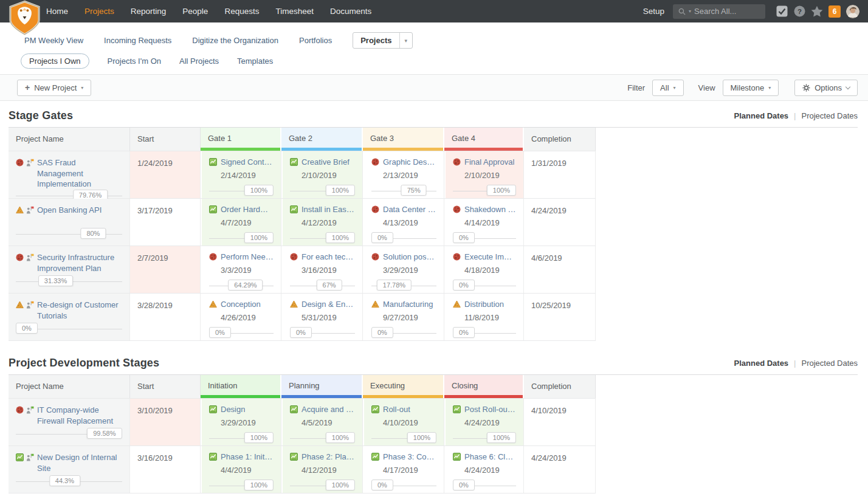 The image size is (868, 502). I want to click on setup-link: Setup, so click(654, 11).